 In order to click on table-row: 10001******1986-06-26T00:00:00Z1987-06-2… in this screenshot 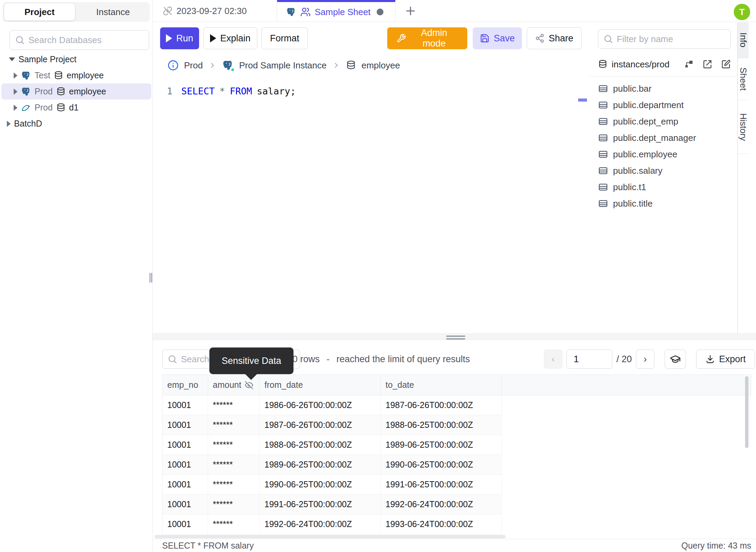, I will do `click(457, 405)`.